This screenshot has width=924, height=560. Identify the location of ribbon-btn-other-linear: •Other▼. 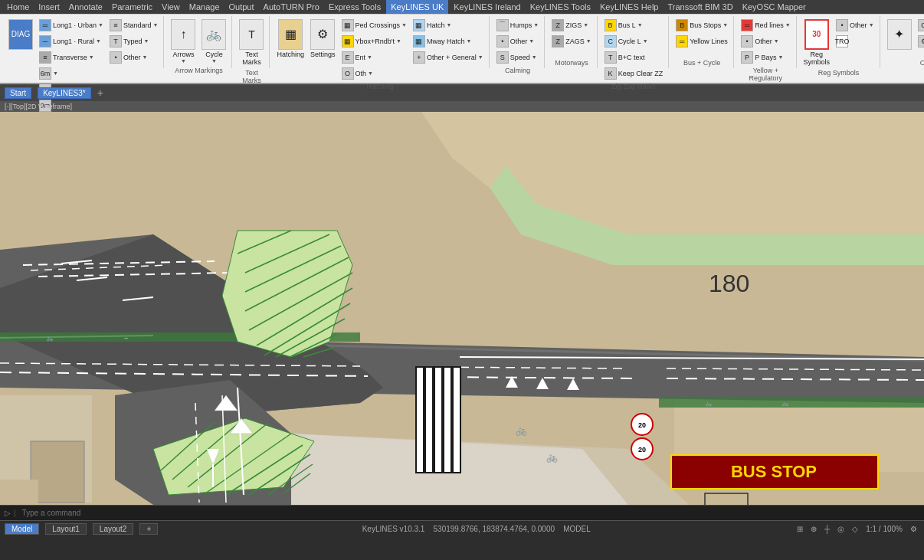
(133, 57).